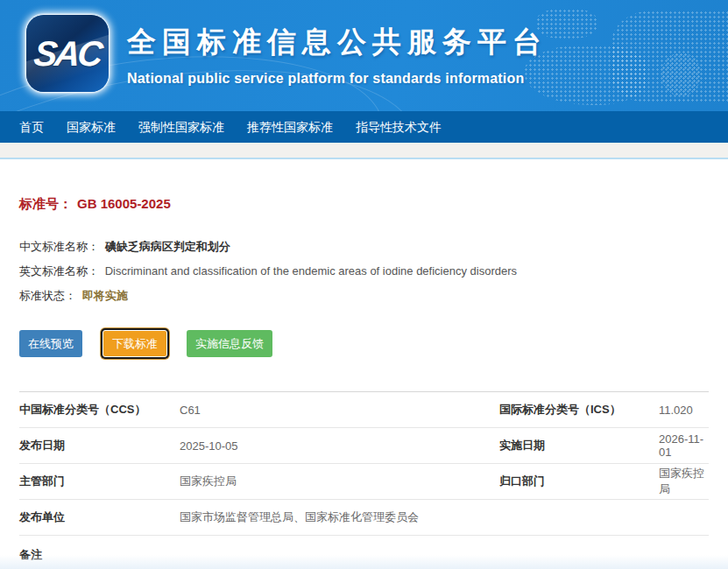 The image size is (728, 569). What do you see at coordinates (340, 446) in the screenshot?
I see `publish-date-value: 2025-10-05` at bounding box center [340, 446].